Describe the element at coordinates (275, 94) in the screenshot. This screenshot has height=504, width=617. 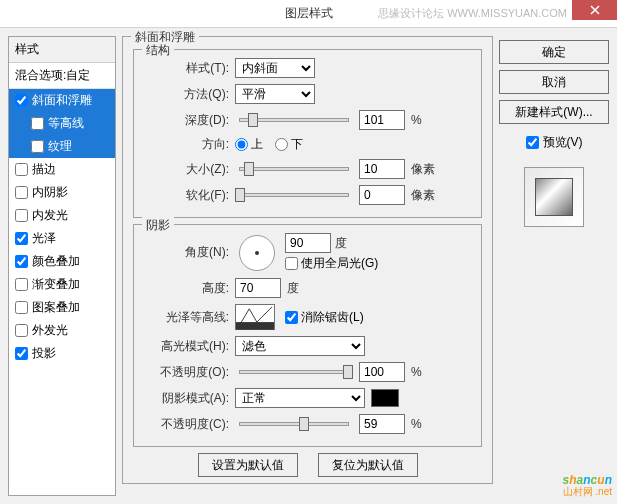
I see `method-select: 平滑` at that location.